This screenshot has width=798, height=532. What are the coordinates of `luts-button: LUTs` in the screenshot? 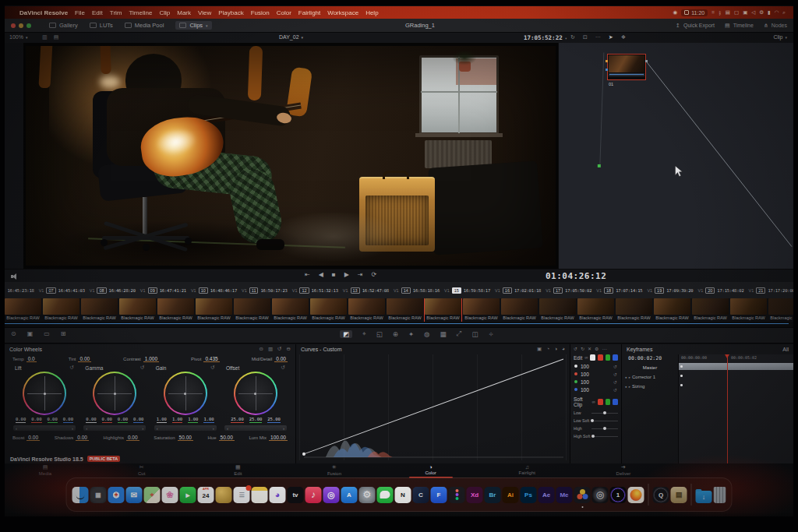 It's located at (101, 25).